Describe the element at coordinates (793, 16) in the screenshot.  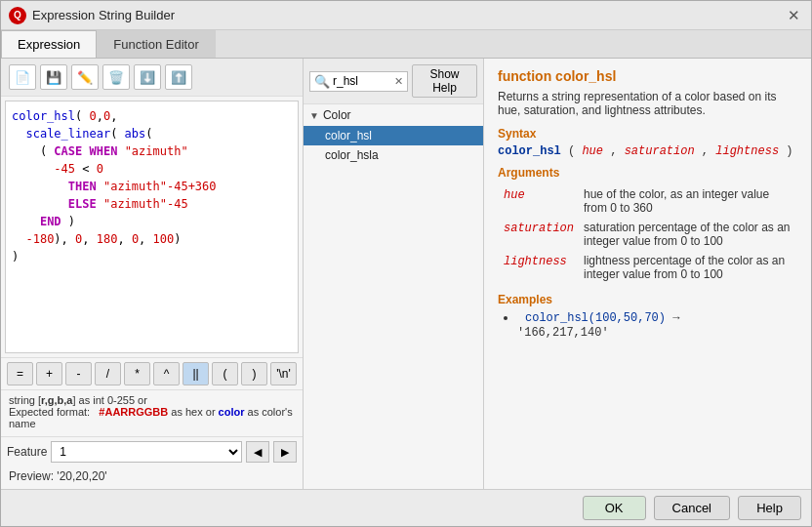
I see `close-button: ✕` at that location.